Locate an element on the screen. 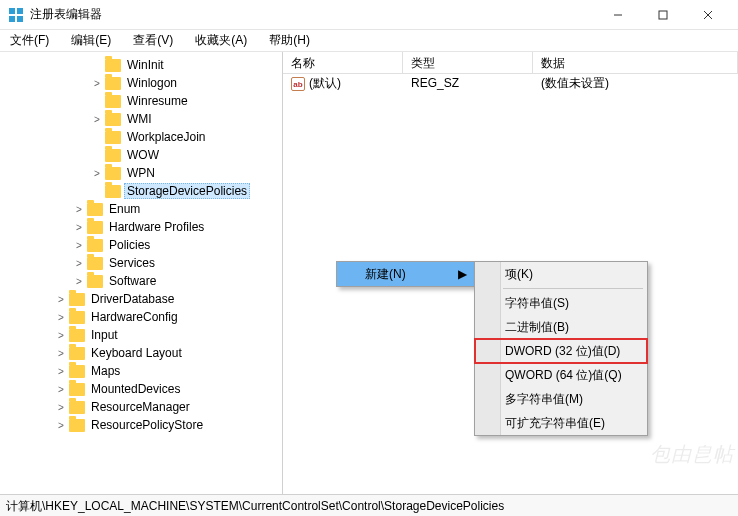 This screenshot has width=738, height=516. tree-node: WOW is located at coordinates (141, 155).